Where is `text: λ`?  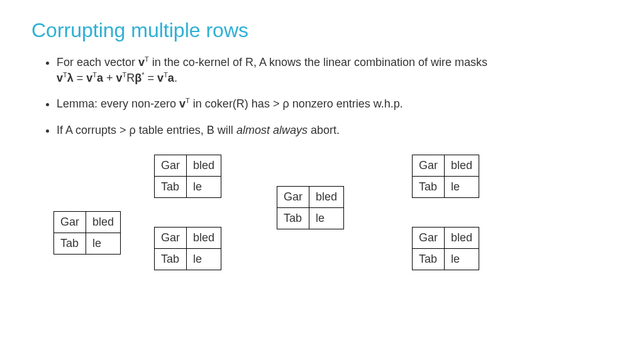 text: λ is located at coordinates (70, 78).